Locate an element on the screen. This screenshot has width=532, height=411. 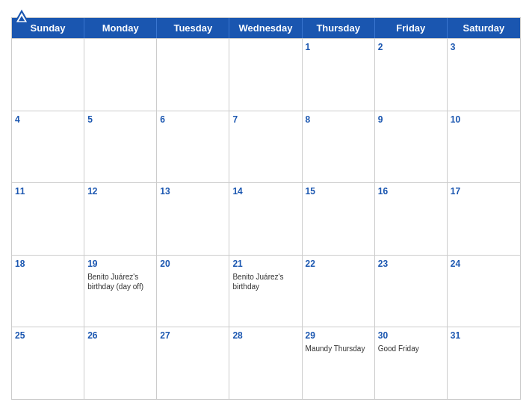
day-number: 14 is located at coordinates (265, 191).